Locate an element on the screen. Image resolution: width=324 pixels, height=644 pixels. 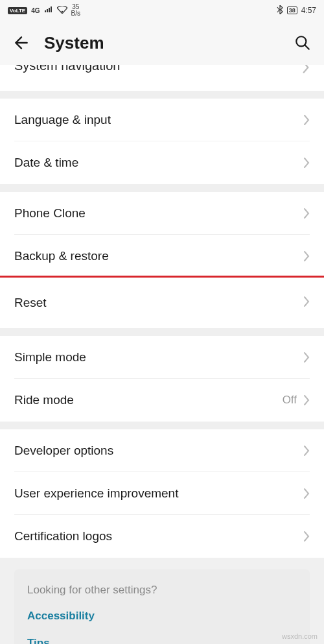
search-icon is located at coordinates (303, 43).